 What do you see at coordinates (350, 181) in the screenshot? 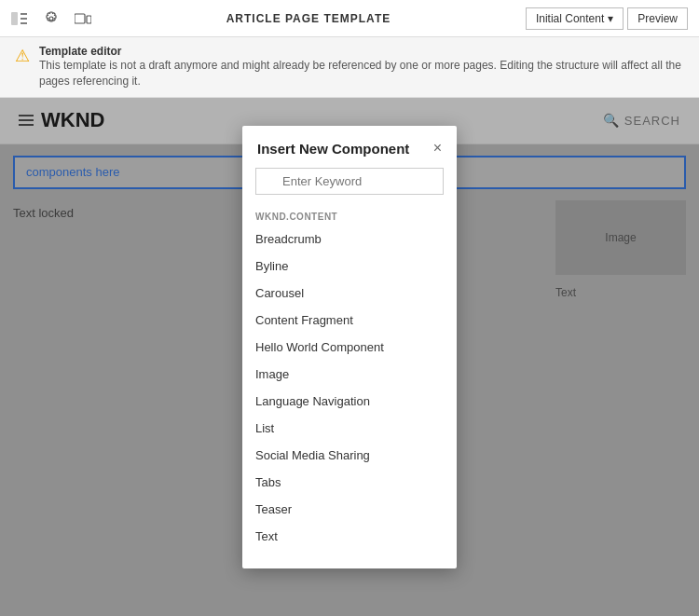
I see `component-search-input` at bounding box center [350, 181].